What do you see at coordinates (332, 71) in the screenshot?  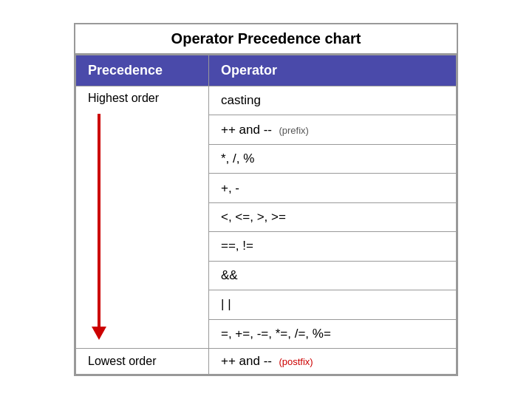 I see `header-operator: Operator` at bounding box center [332, 71].